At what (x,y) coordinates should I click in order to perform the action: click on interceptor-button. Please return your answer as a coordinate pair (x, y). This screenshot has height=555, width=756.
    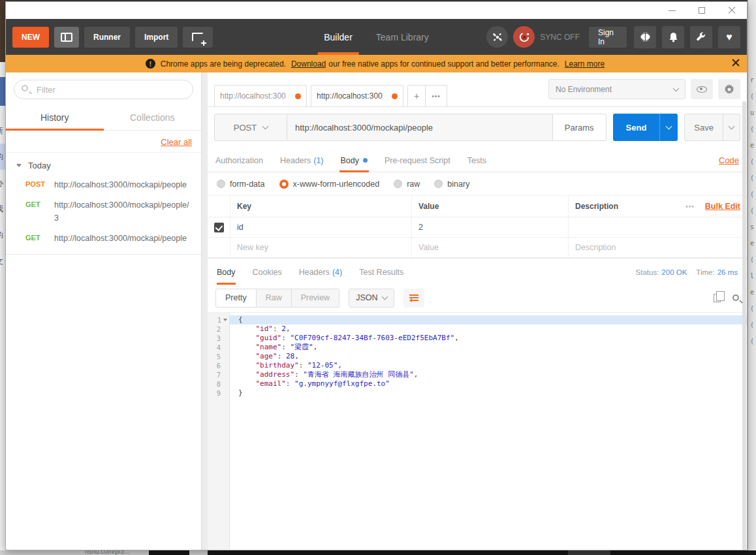
    Looking at the image, I should click on (497, 37).